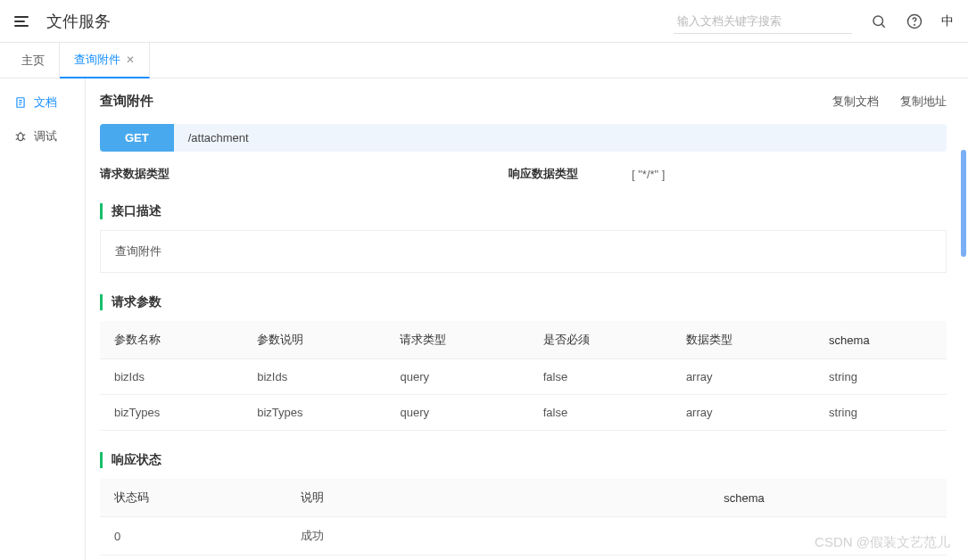 Image resolution: width=968 pixels, height=560 pixels. Describe the element at coordinates (648, 175) in the screenshot. I see `response-type-value: [ "*/*" ]` at that location.